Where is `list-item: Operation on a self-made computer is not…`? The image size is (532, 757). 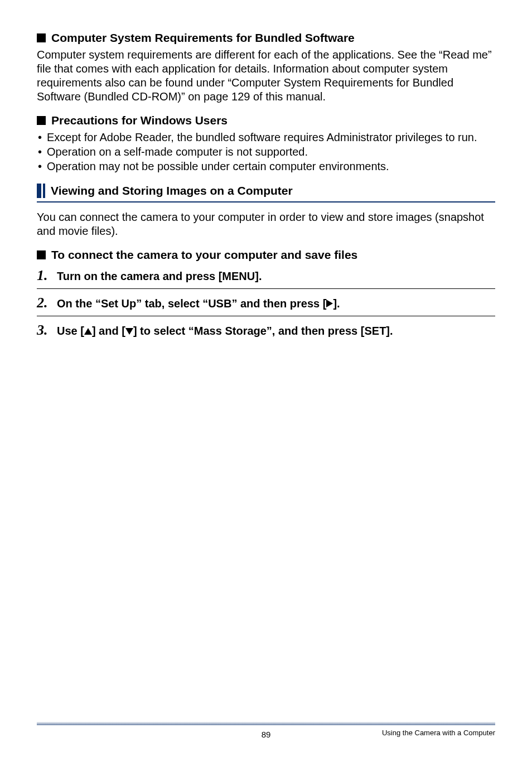 list-item: Operation on a self-made computer is not… is located at coordinates (266, 152).